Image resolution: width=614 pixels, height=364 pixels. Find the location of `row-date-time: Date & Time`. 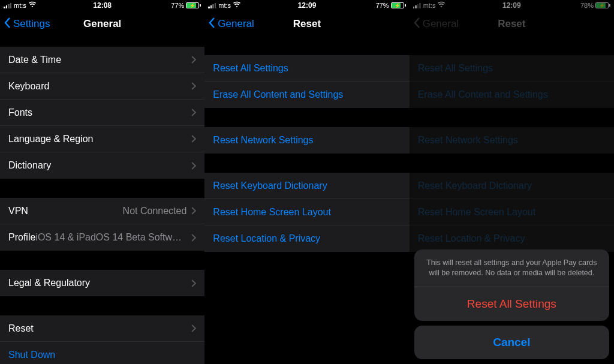

row-date-time: Date & Time is located at coordinates (102, 60).